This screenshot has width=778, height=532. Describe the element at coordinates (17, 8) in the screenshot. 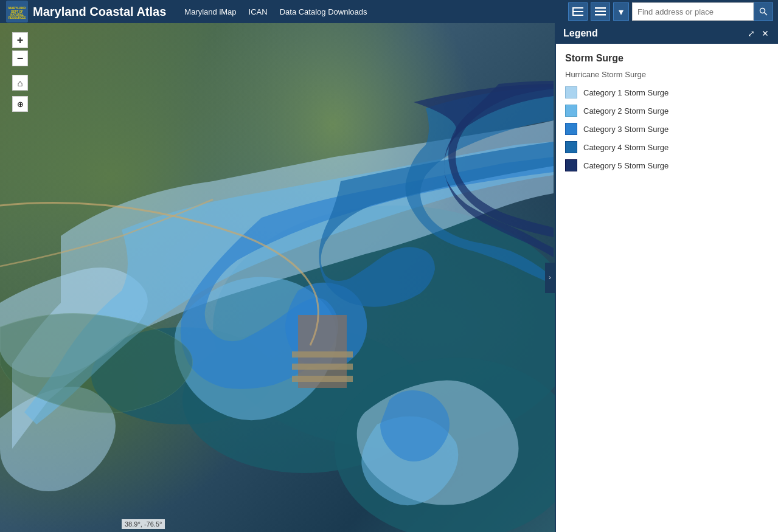

I see `svg-text: MARYLAND` at that location.